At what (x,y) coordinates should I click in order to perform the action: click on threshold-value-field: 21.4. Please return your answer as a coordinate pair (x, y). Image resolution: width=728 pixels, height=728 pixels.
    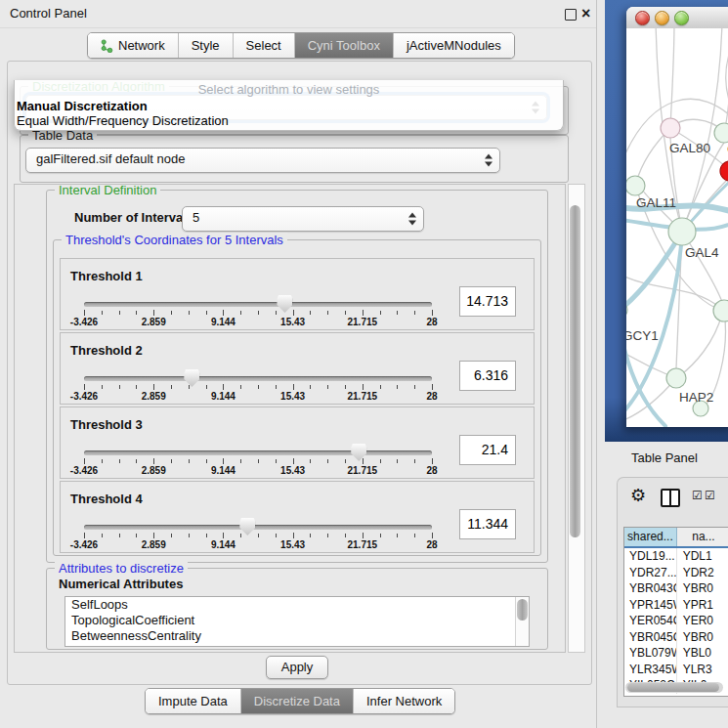
    Looking at the image, I should click on (488, 450).